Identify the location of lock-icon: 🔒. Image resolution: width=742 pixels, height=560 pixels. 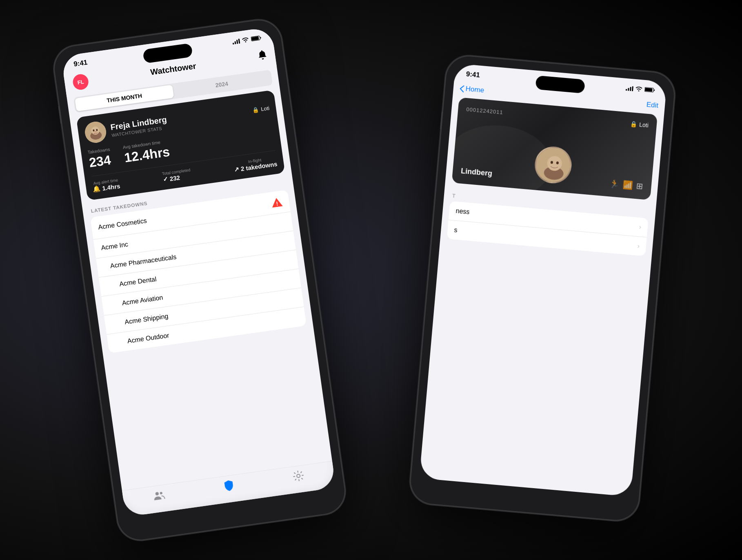
(255, 109).